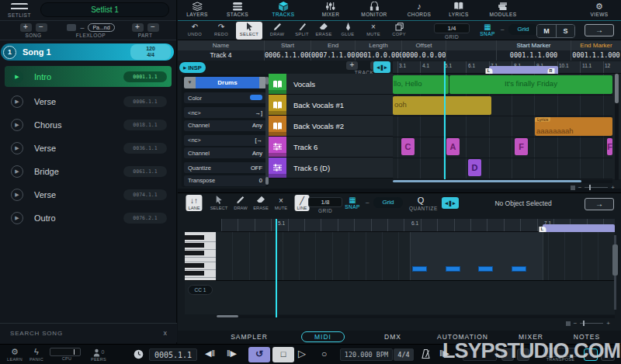  What do you see at coordinates (418, 225) in the screenshot?
I see `editor-ruler: 5.1 6.1 7.1 L` at bounding box center [418, 225].